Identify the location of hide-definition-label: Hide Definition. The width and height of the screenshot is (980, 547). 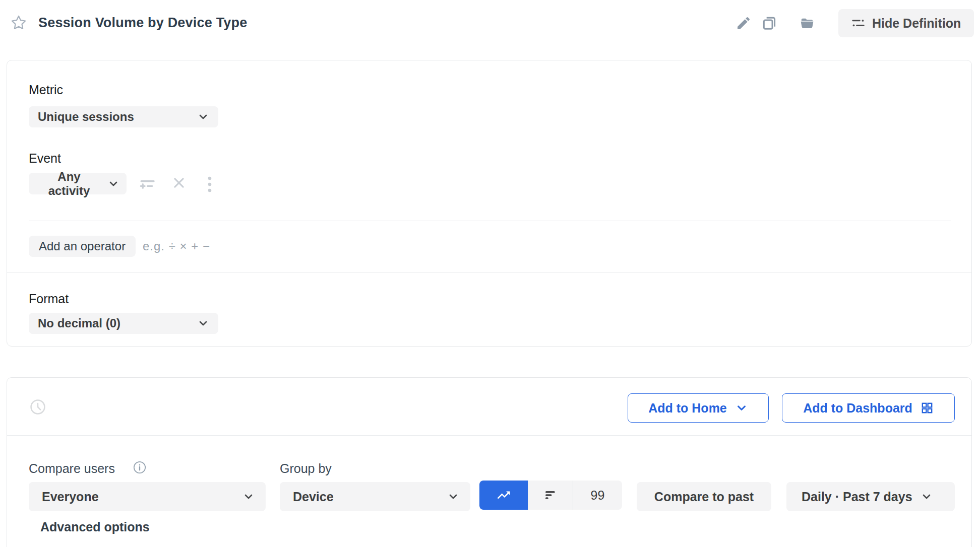
(916, 23).